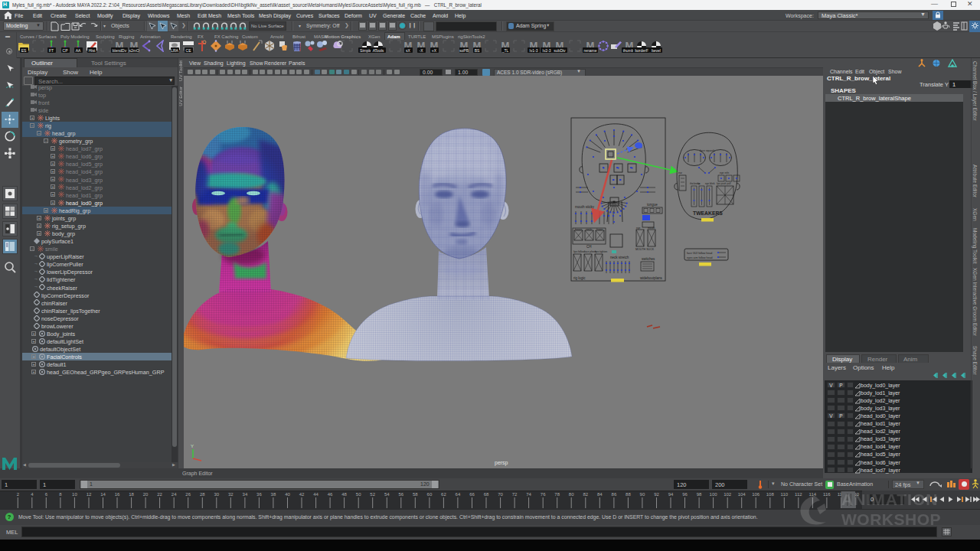 The image size is (980, 551). I want to click on svg-text: 60, so click(430, 494).